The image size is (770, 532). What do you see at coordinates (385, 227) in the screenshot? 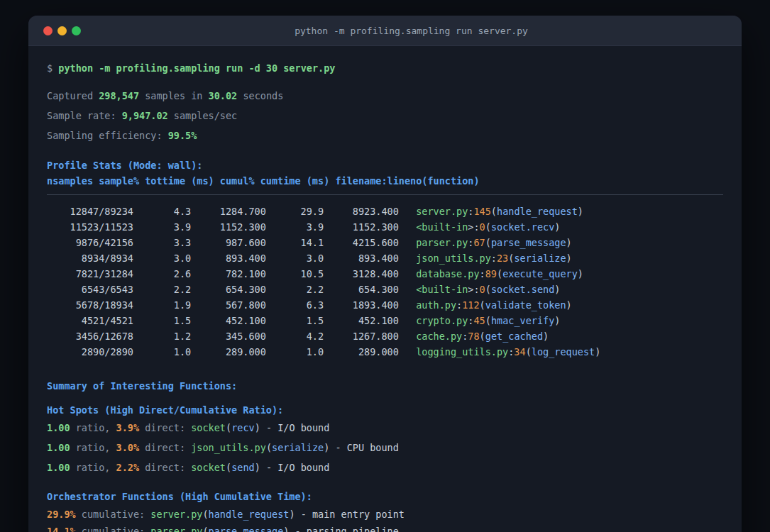
I see `stats-row: 11523/11523 3.9 1152.300 3.9 1152.300 <b…` at bounding box center [385, 227].